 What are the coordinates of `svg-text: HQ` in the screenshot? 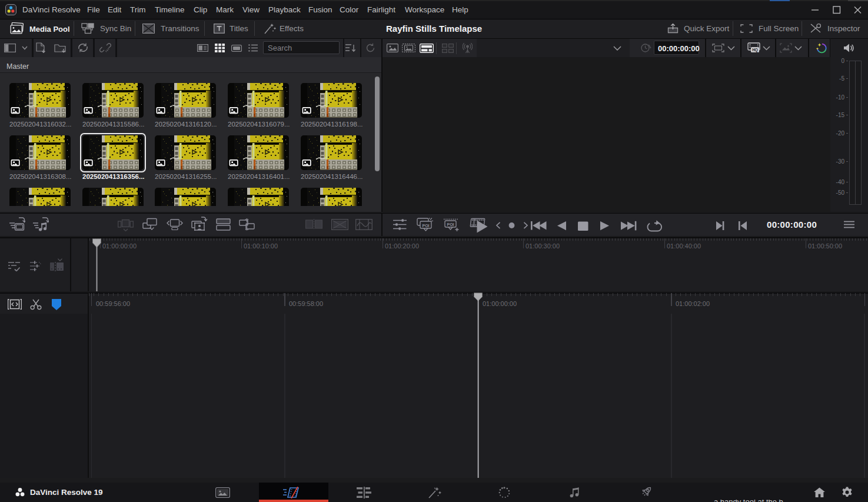 It's located at (755, 50).